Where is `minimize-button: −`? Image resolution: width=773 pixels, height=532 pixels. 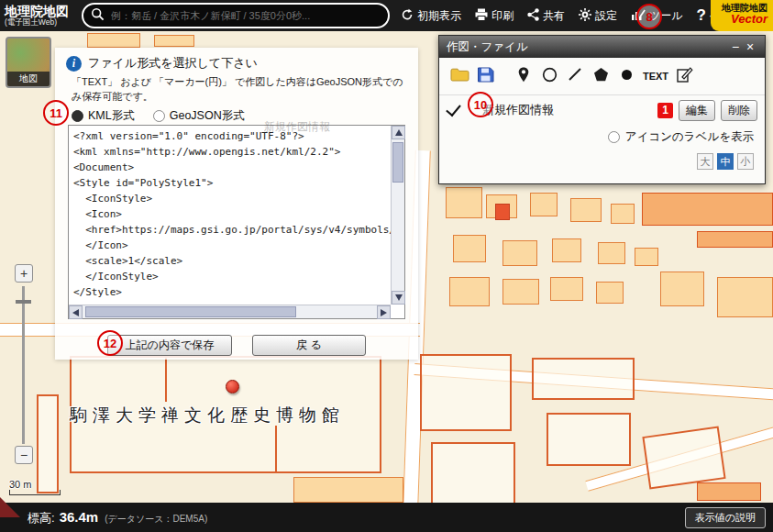
minimize-button: − is located at coordinates (735, 47).